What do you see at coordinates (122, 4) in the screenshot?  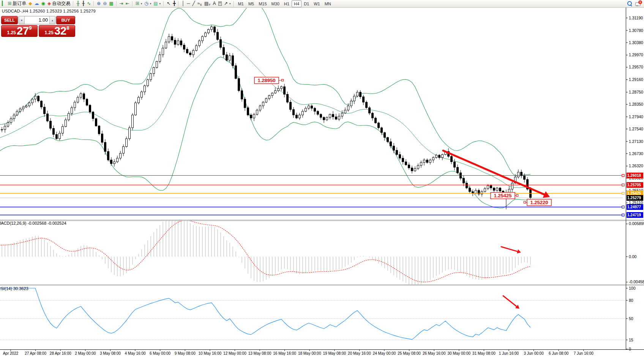 I see `auto-scroll-button: ⇥` at bounding box center [122, 4].